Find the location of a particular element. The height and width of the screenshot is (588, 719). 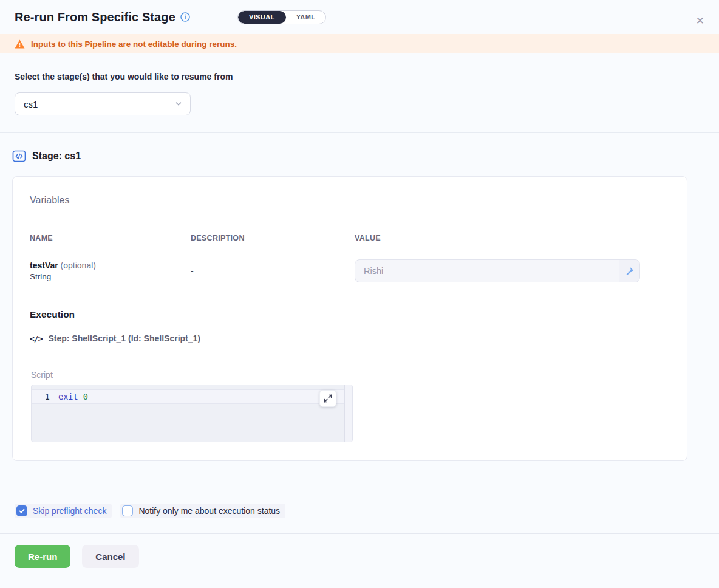

chevron-down-icon is located at coordinates (179, 104).